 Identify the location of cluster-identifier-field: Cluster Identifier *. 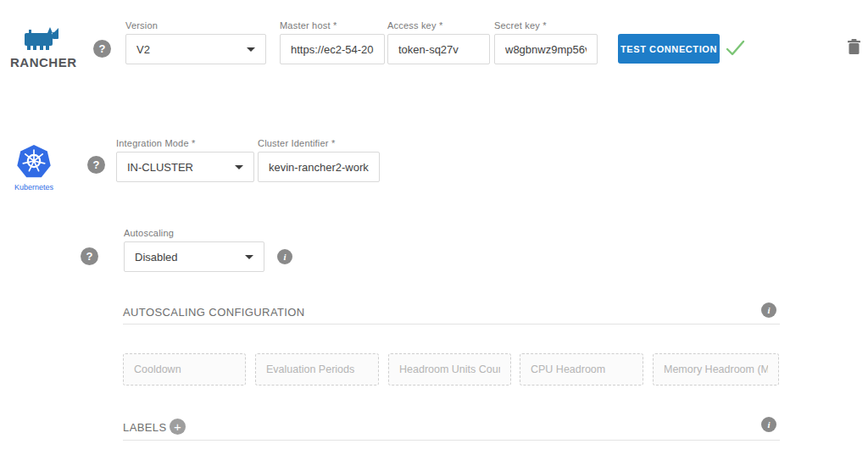
(319, 160).